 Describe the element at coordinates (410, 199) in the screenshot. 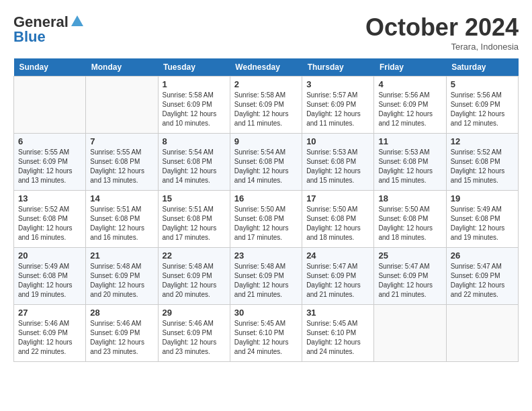

I see `day-number: 18` at that location.